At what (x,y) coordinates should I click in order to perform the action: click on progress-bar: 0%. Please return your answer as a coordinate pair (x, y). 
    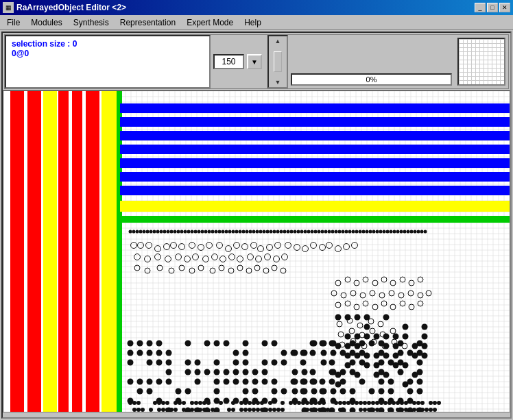
    Looking at the image, I should click on (372, 79).